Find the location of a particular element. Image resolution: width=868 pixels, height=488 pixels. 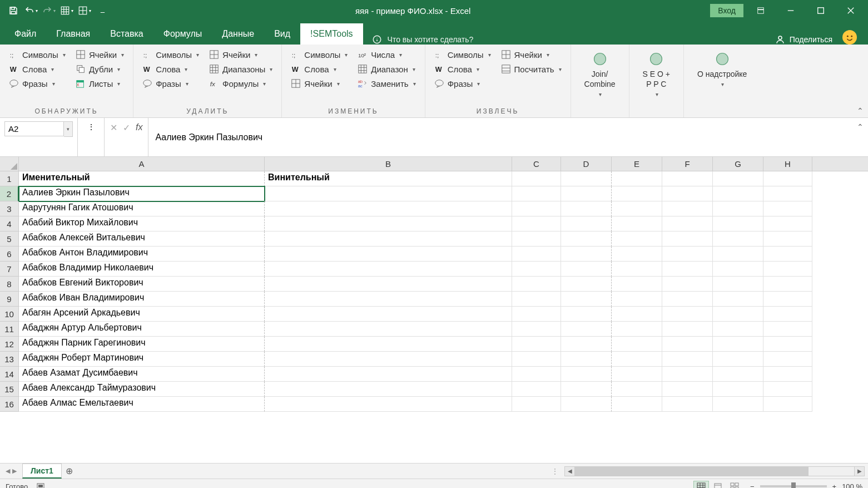

zoom-out-button: − is located at coordinates (752, 485).